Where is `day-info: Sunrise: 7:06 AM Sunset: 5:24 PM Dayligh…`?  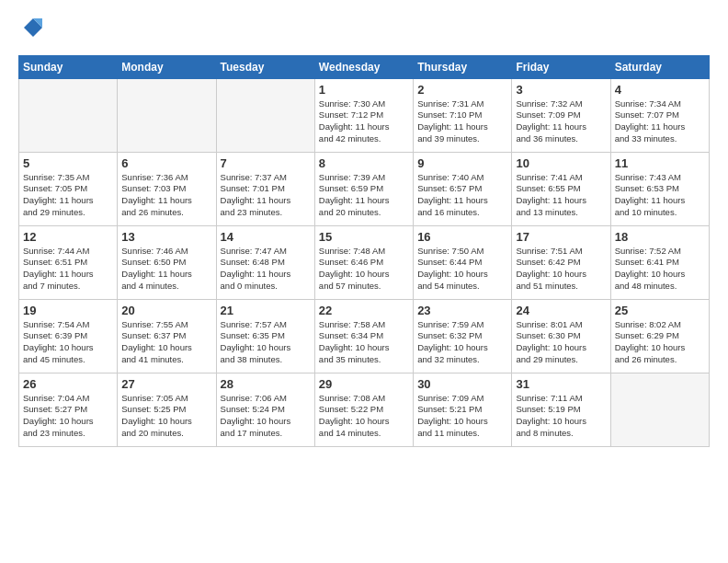
day-info: Sunrise: 7:06 AM Sunset: 5:24 PM Dayligh… is located at coordinates (266, 416).